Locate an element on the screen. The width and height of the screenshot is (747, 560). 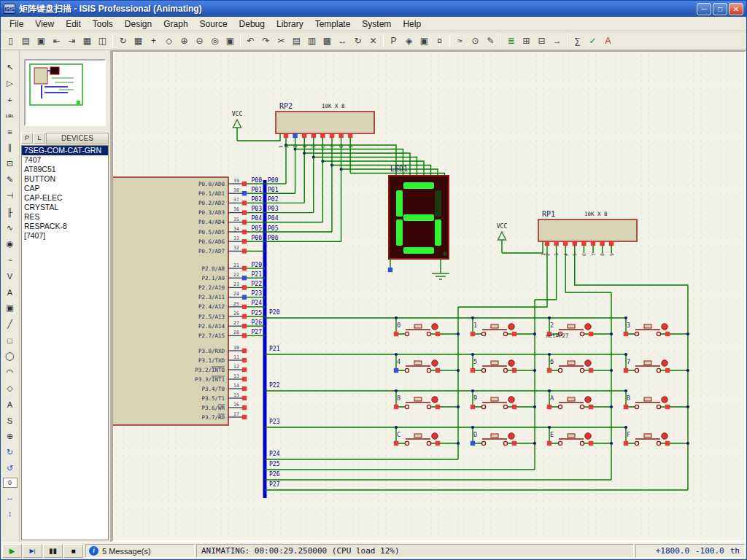
mcu-at89c51: 39P0.0/AD038P0.1/AD137P0.2/AD236P0.3/AD3… is located at coordinates (179, 301).